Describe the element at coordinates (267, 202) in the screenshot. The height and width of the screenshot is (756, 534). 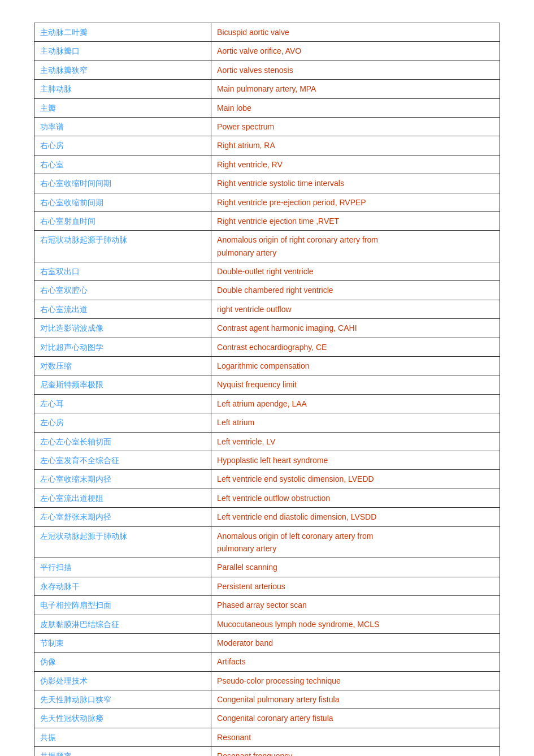
I see `table-row: 右心室收缩前间期Right ventricle pre-ejection per…` at that location.